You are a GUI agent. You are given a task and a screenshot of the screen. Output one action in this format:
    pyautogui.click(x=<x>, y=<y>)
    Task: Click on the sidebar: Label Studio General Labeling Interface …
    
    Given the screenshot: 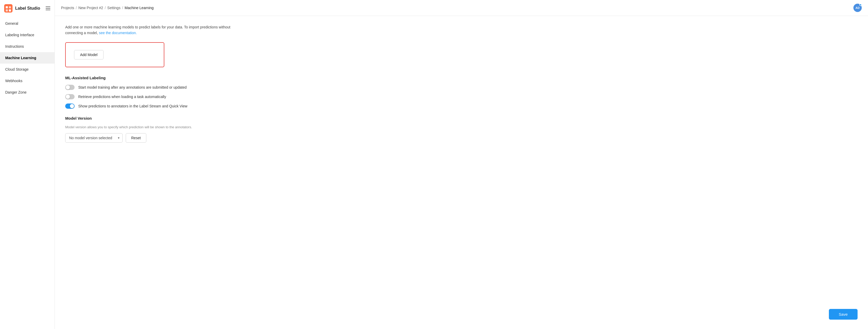 What is the action you would take?
    pyautogui.click(x=28, y=164)
    